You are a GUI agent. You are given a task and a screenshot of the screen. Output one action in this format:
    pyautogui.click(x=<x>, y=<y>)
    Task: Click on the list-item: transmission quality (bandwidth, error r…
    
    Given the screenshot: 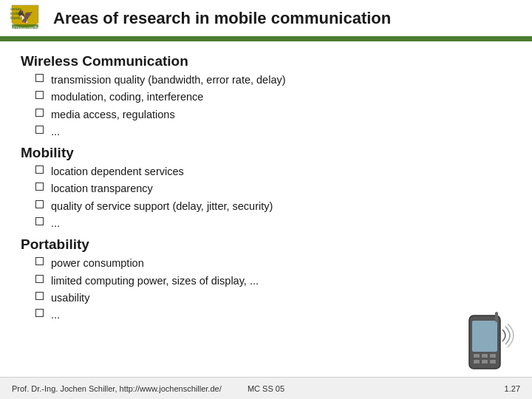 What is the action you would take?
    pyautogui.click(x=273, y=80)
    